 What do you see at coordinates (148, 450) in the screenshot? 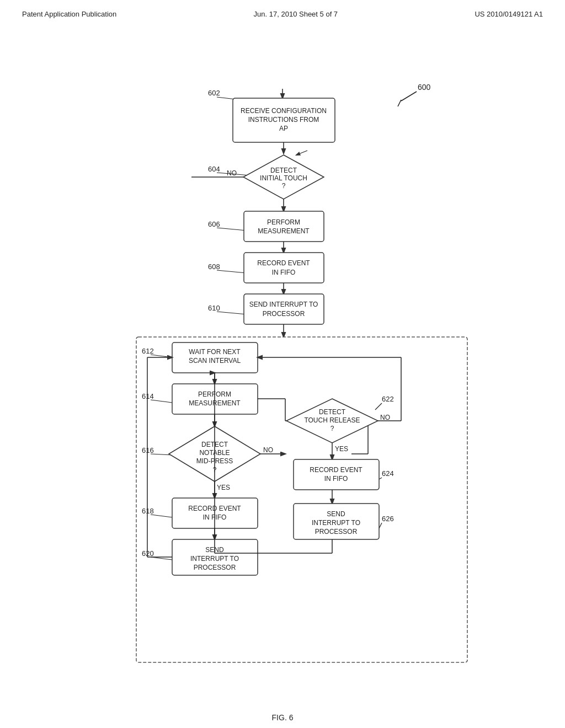
I see `label-616: 616` at bounding box center [148, 450].